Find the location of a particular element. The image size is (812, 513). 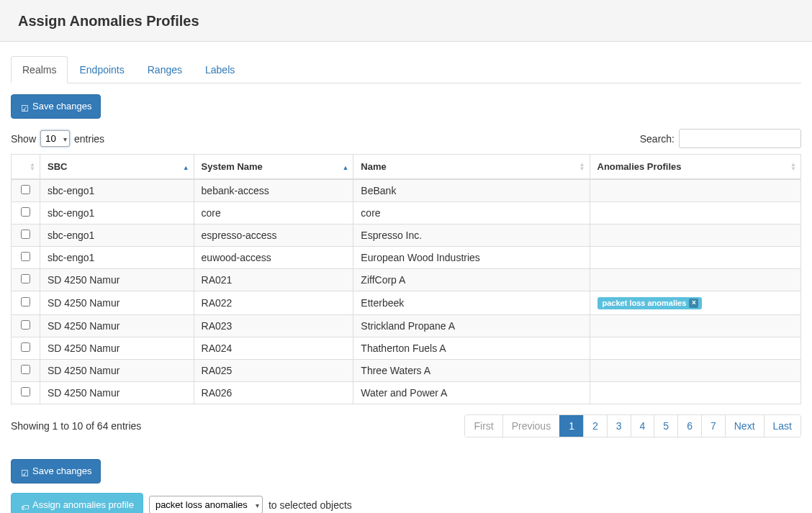

search-control: Search: is located at coordinates (721, 138).